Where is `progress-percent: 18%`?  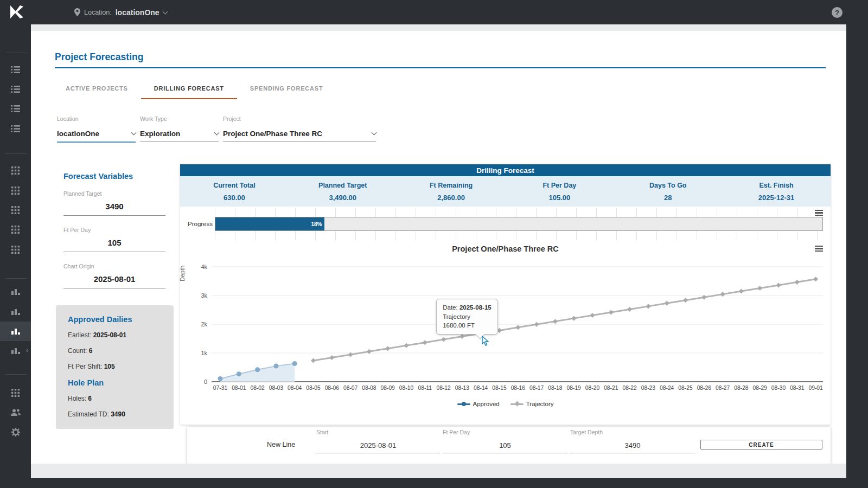 progress-percent: 18% is located at coordinates (318, 224).